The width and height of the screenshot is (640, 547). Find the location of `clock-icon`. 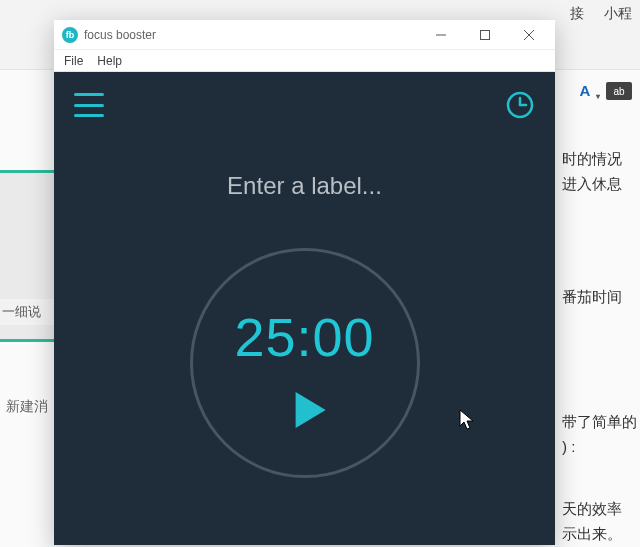

clock-icon is located at coordinates (520, 105).